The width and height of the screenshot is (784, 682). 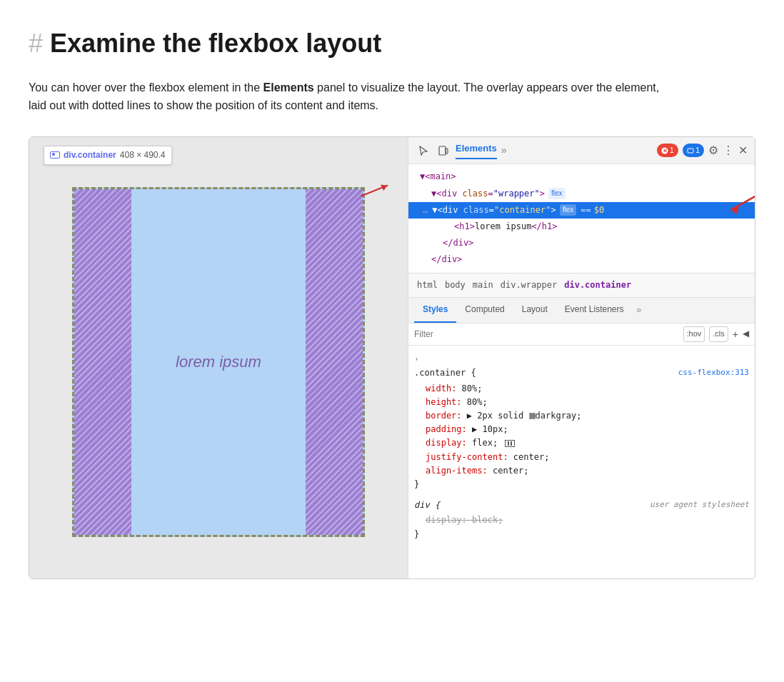 What do you see at coordinates (745, 334) in the screenshot?
I see `filter-arrow-btn: ◀` at bounding box center [745, 334].